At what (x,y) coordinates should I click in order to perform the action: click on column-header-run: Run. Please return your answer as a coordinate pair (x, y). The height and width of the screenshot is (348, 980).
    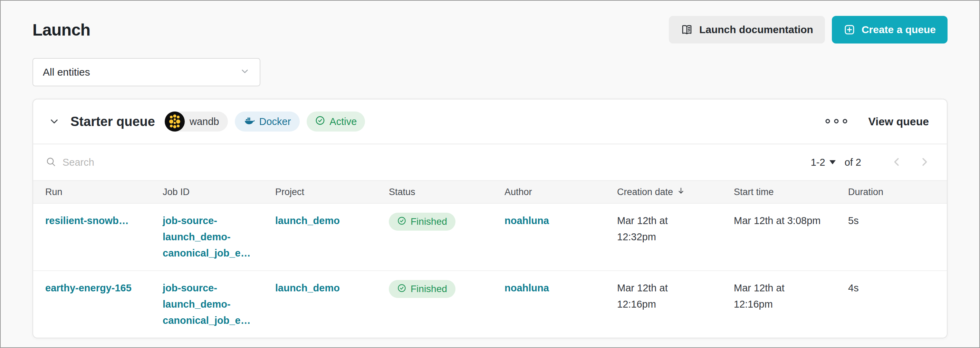
    Looking at the image, I should click on (104, 192).